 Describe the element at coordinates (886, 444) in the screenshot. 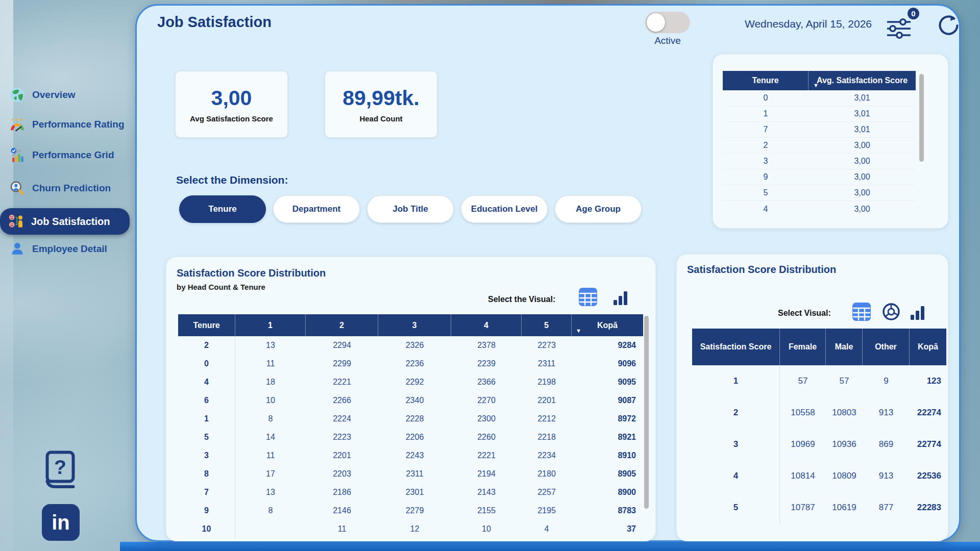

I see `table-cell: 869` at that location.